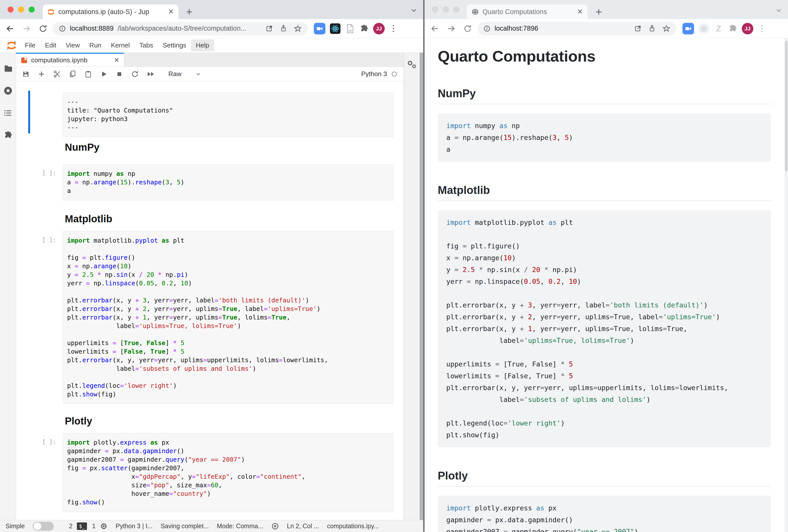 This screenshot has width=788, height=532. I want to click on trust-shield-icon, so click(275, 526).